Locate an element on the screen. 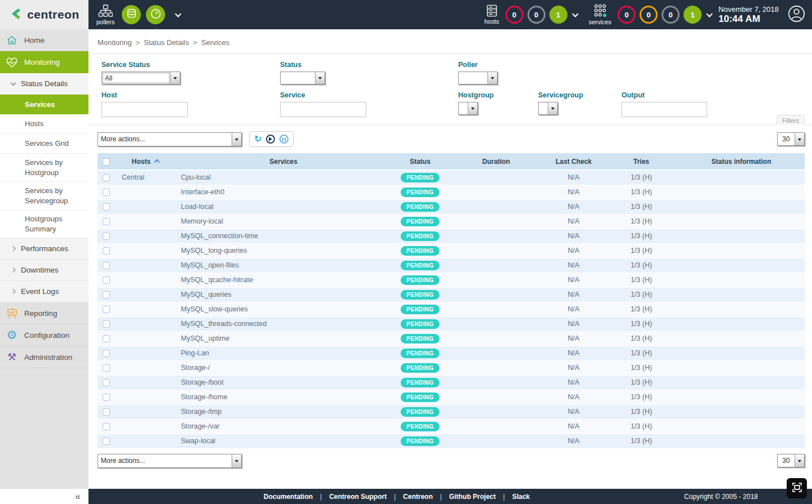  sidebar-item-configuration: ⚙Configuration is located at coordinates (44, 336).